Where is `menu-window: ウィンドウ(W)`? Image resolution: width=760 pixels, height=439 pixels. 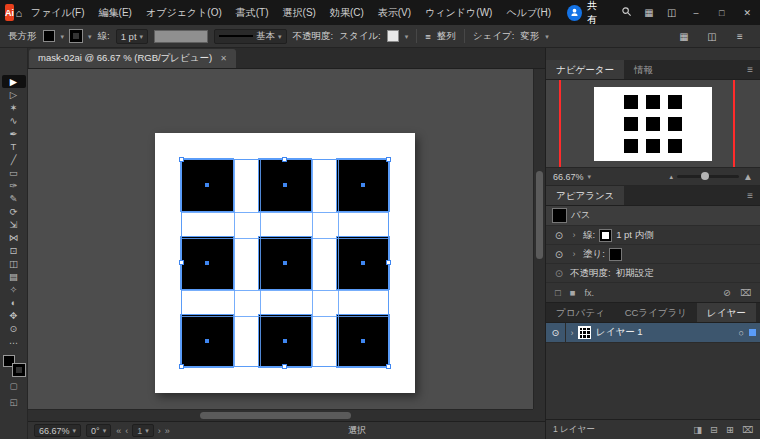
menu-window: ウィンドウ(W) is located at coordinates (458, 12).